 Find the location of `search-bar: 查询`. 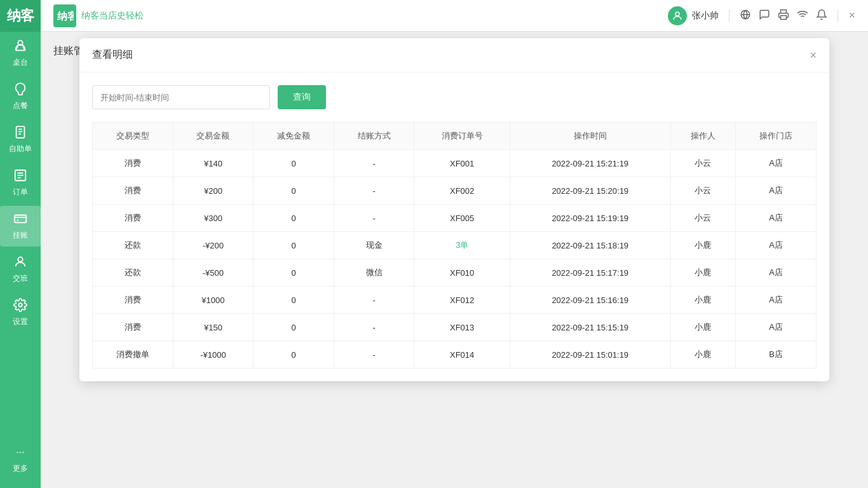

search-bar: 查询 is located at coordinates (454, 97).